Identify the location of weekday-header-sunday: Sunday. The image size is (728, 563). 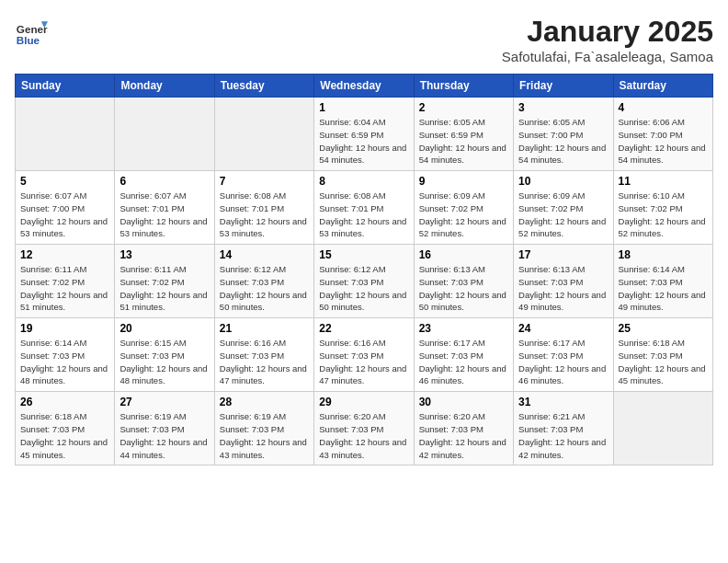
(65, 86).